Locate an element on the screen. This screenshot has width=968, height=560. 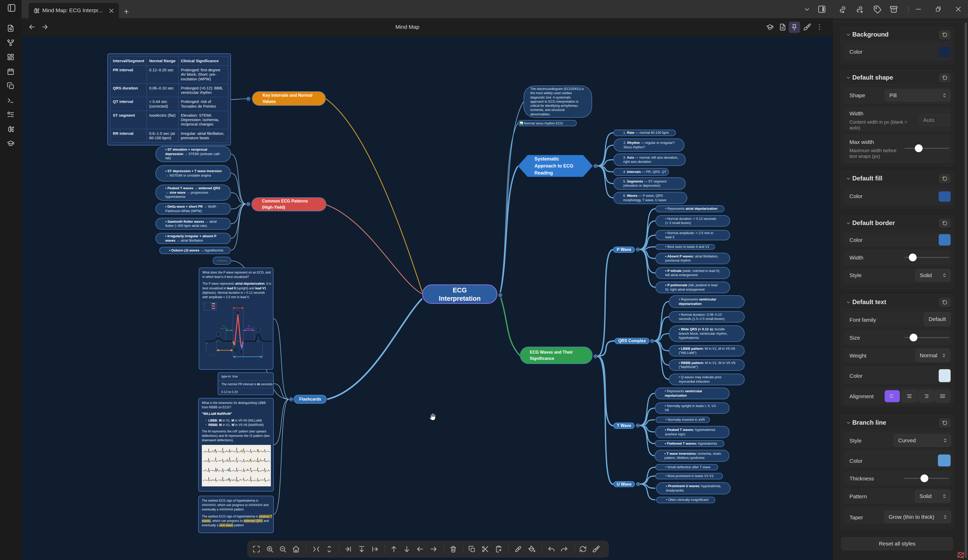
svg-text: Complex is located at coordinates (238, 306).